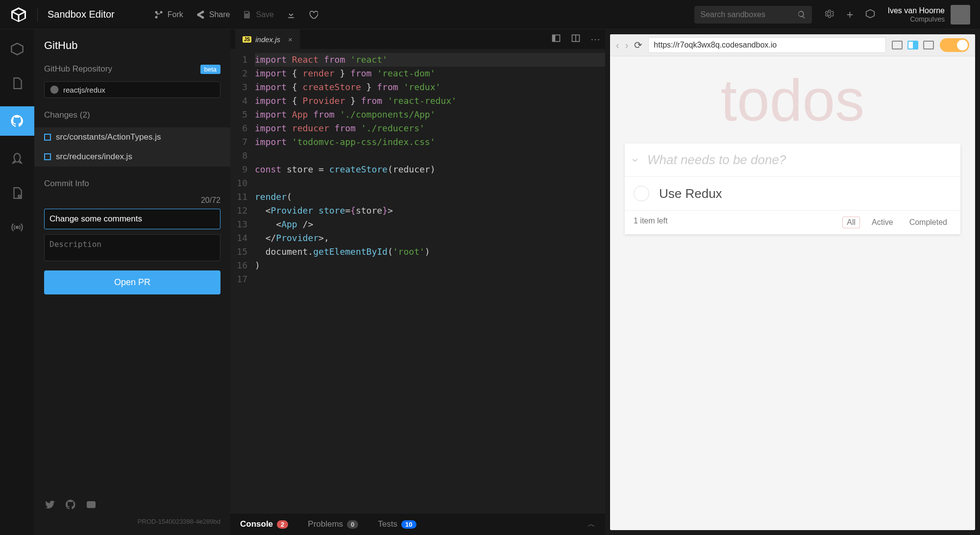  What do you see at coordinates (829, 14) in the screenshot?
I see `gear-icon` at bounding box center [829, 14].